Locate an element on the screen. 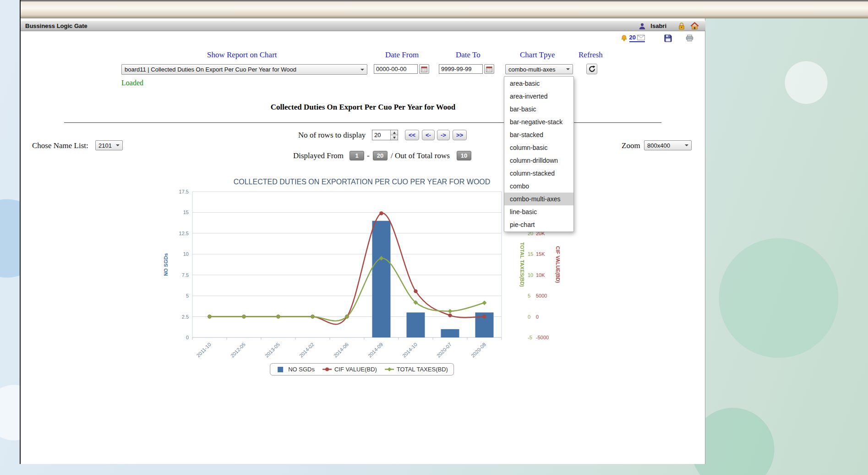 The image size is (868, 475). cif-tick-label: 15K is located at coordinates (540, 254).